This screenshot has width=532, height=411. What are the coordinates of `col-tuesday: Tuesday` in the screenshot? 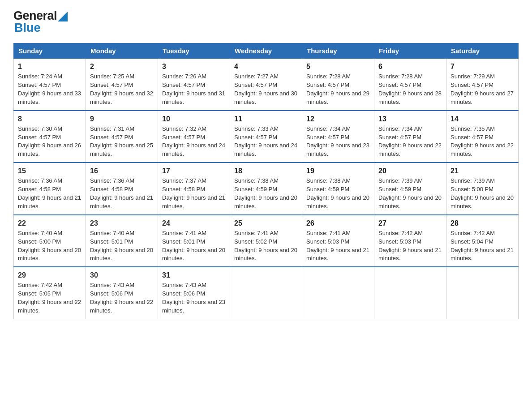 It's located at (194, 51).